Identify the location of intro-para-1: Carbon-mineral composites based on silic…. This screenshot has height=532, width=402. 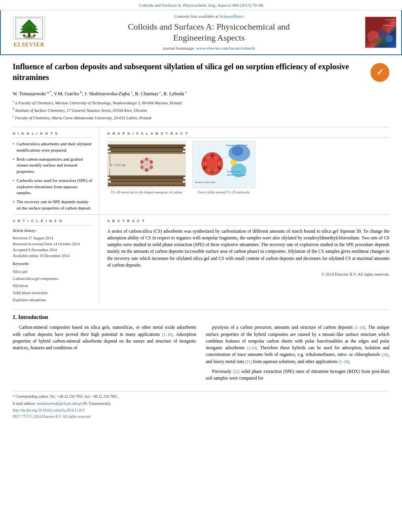
(104, 338).